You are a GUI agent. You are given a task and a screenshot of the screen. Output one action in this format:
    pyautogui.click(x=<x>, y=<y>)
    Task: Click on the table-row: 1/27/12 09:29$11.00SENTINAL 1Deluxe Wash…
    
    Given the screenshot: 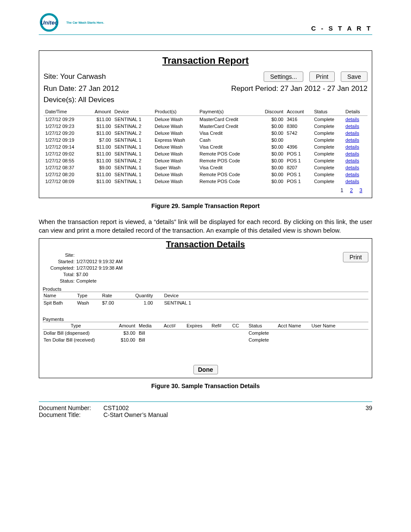 What is the action you would take?
    pyautogui.click(x=206, y=120)
    